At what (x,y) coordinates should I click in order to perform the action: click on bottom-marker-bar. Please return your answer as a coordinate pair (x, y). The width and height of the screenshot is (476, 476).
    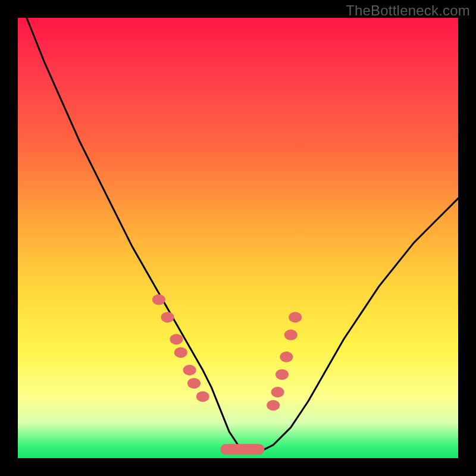
    Looking at the image, I should click on (242, 449).